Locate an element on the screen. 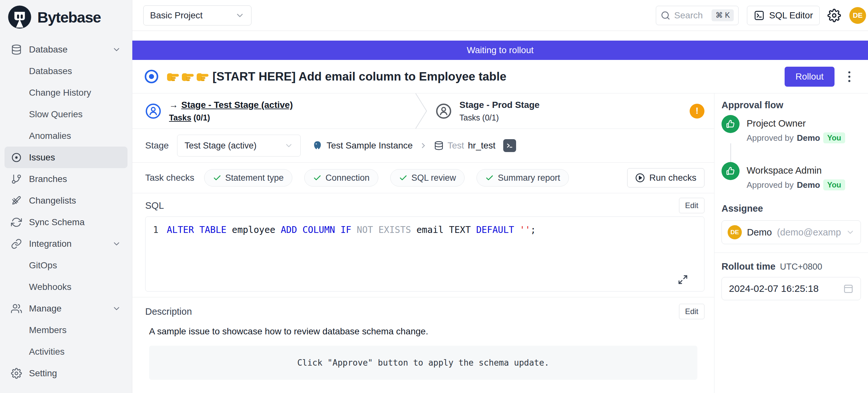  sql-token: employee is located at coordinates (253, 230).